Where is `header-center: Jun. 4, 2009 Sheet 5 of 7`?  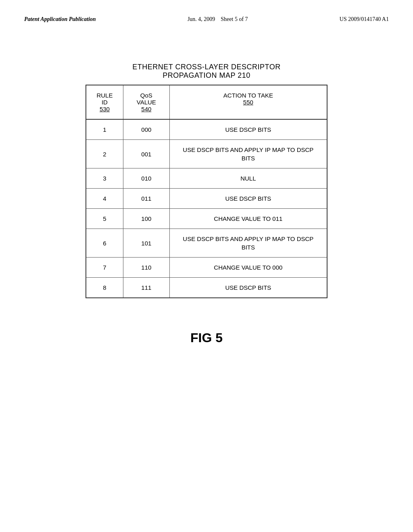 header-center: Jun. 4, 2009 Sheet 5 of 7 is located at coordinates (218, 19).